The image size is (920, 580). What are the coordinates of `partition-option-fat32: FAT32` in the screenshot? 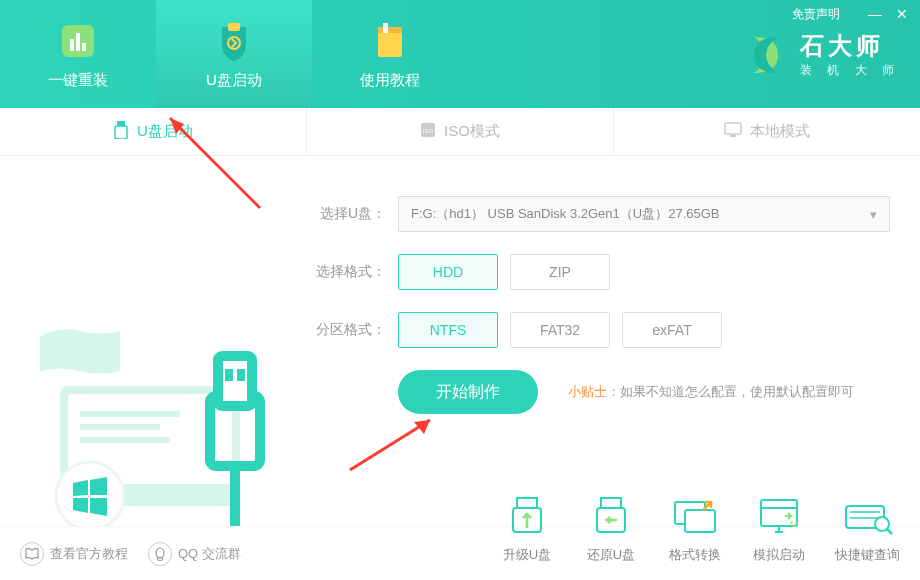 It's located at (560, 330).